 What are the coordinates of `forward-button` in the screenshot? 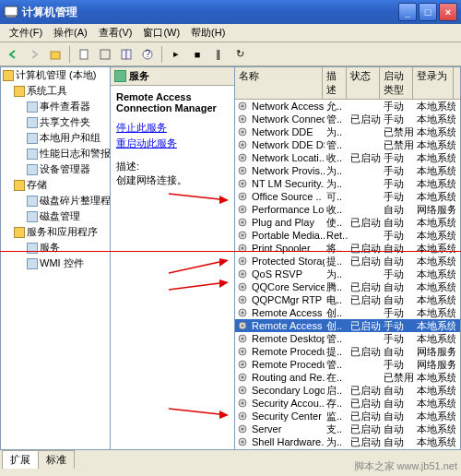 It's located at (34, 54).